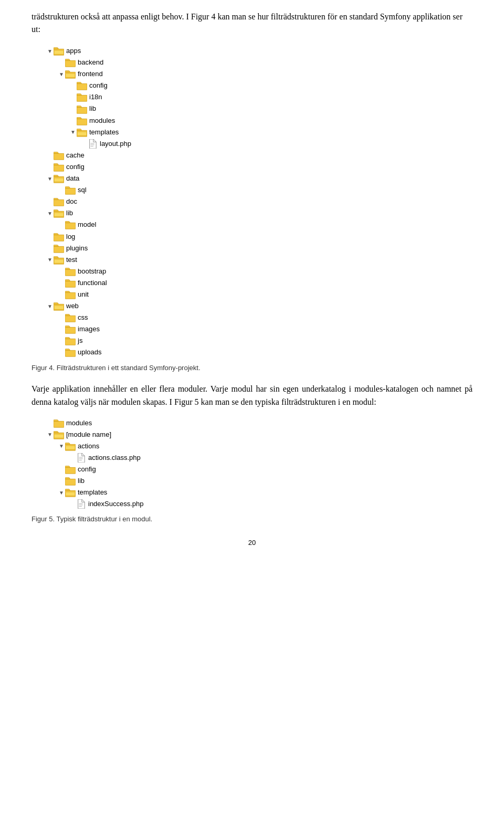 The height and width of the screenshot is (819, 504). Describe the element at coordinates (260, 464) in the screenshot. I see `figure5-tree: modules▼ [module name]▼ actions actions.…` at that location.